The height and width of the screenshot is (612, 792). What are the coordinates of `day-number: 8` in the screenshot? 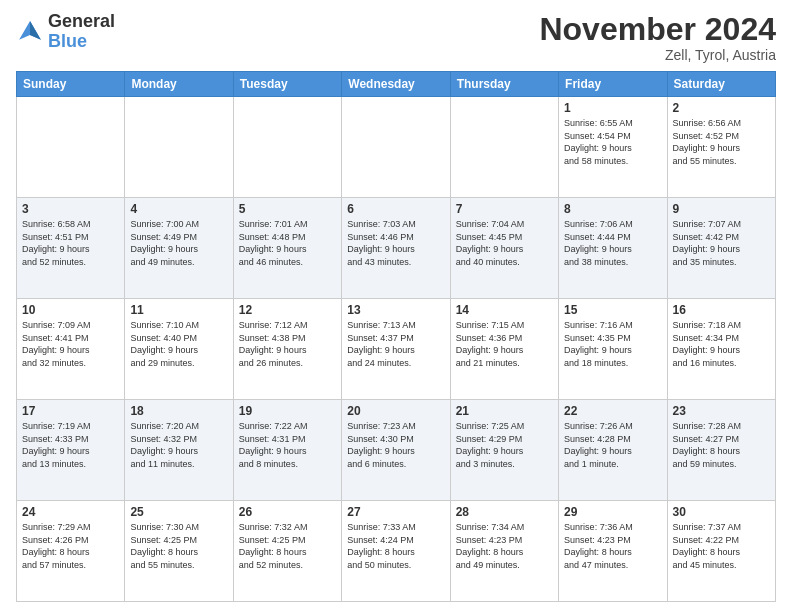 It's located at (612, 209).